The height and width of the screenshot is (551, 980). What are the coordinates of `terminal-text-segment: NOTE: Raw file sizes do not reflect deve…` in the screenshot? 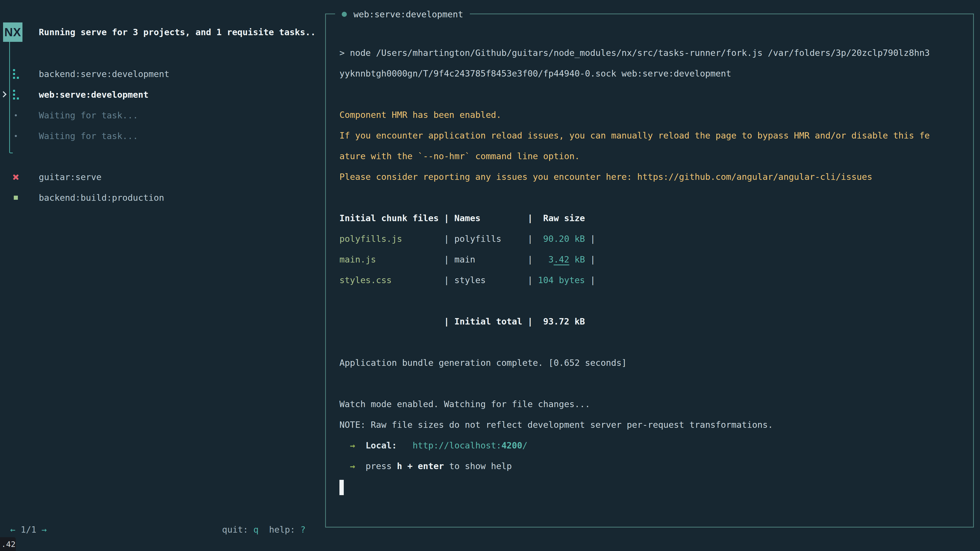 It's located at (556, 425).